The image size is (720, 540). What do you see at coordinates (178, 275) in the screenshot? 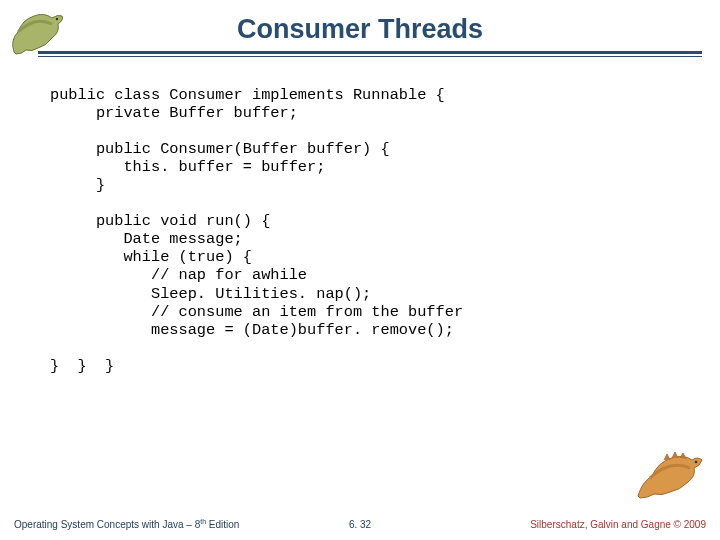
I see `code-line: // nap for awhile` at bounding box center [178, 275].